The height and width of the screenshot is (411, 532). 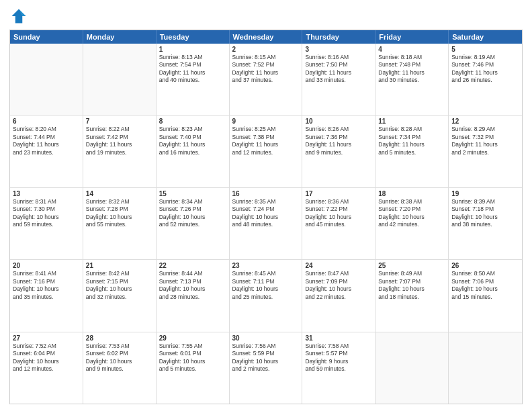 What do you see at coordinates (266, 266) in the screenshot?
I see `day-number: 23` at bounding box center [266, 266].